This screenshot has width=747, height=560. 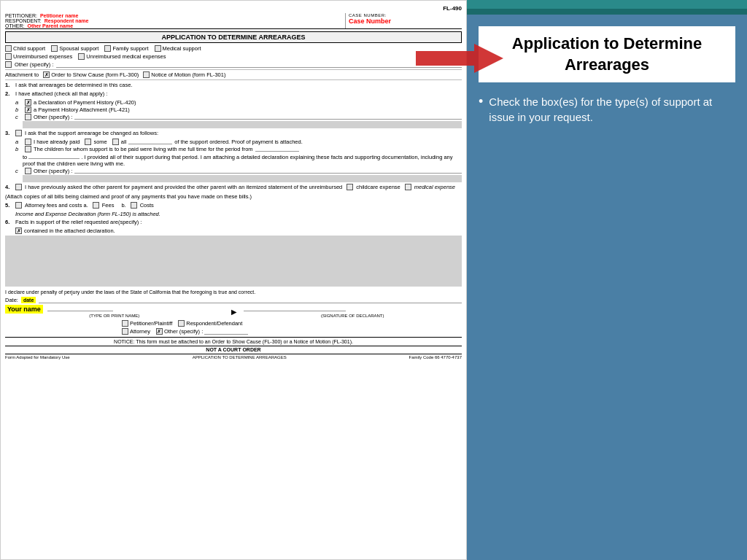 What do you see at coordinates (47, 74) in the screenshot?
I see `order-show-cause-checkbox` at bounding box center [47, 74].